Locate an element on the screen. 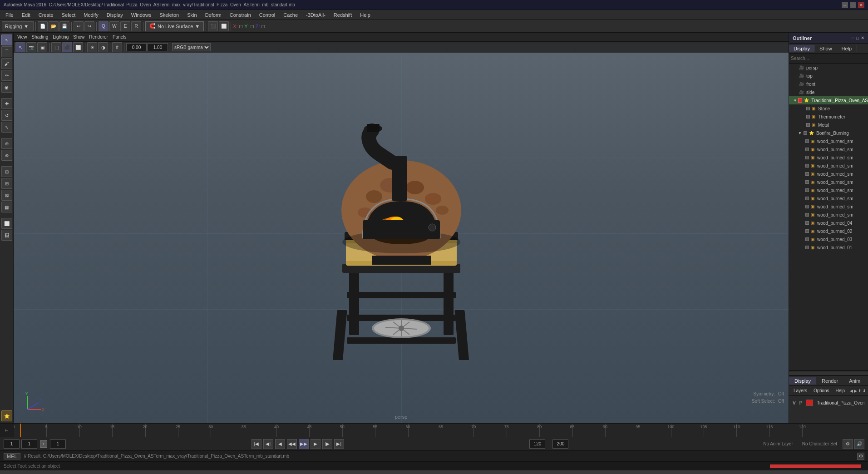 The width and height of the screenshot is (868, 474). soft-mod-button: ◉ is located at coordinates (7, 87).